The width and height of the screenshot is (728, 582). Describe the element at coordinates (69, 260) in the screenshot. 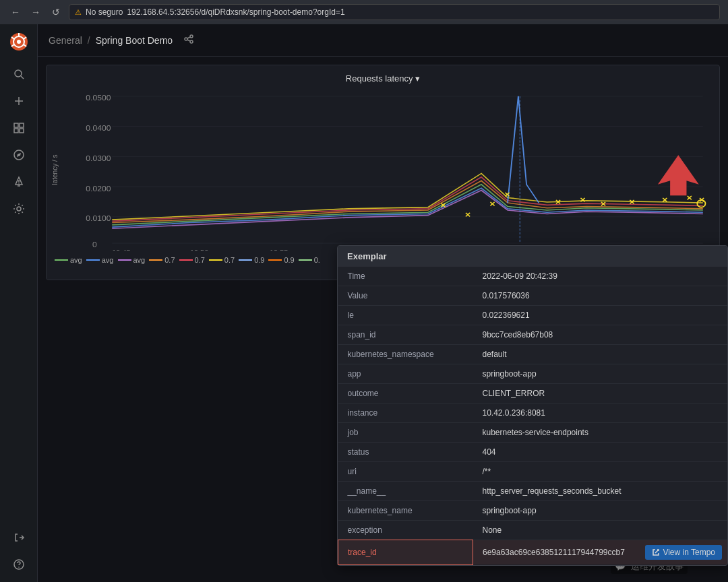

I see `legend-item-1: avg` at that location.